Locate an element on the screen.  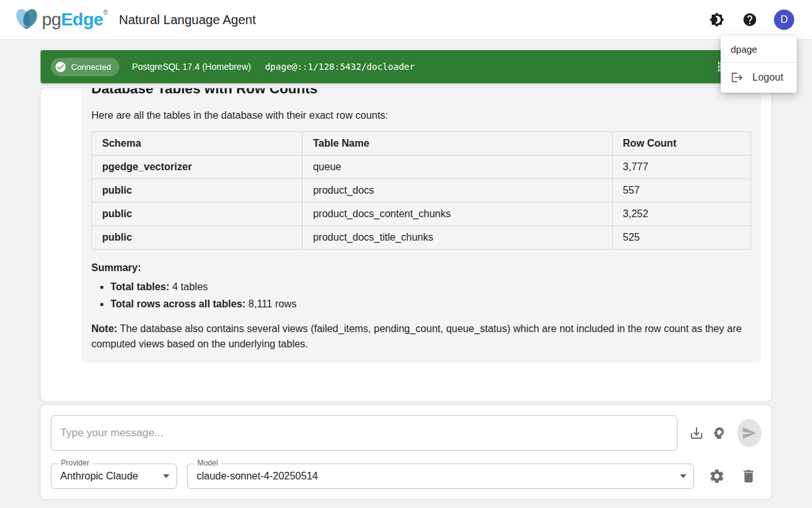
provider-label: Provider is located at coordinates (75, 463).